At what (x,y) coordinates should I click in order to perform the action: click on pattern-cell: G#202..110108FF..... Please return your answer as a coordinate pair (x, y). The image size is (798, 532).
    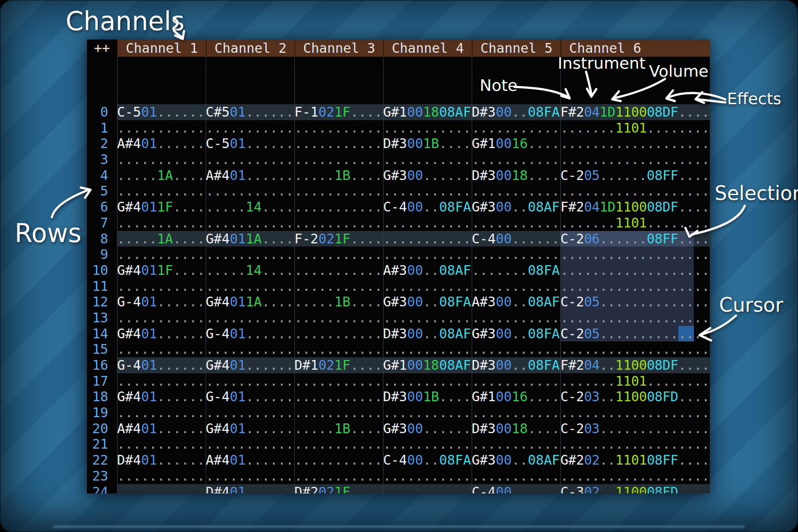
    Looking at the image, I should click on (635, 460).